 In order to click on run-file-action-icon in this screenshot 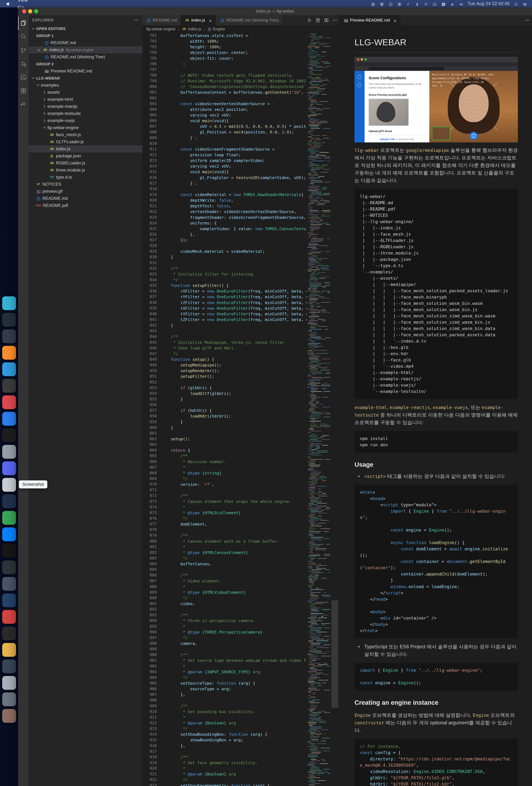, I will do `click(318, 20)`.